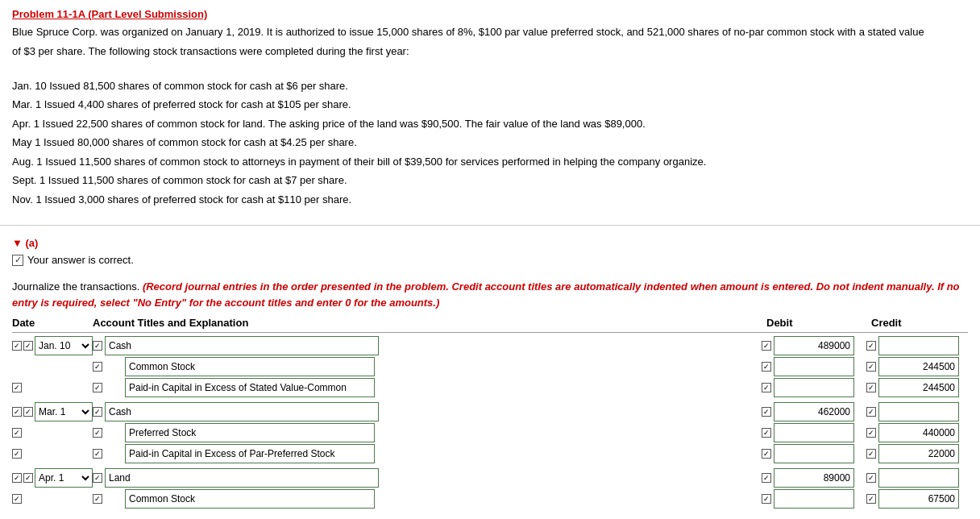  I want to click on account-row-check-mar1-3: ✓, so click(98, 454).